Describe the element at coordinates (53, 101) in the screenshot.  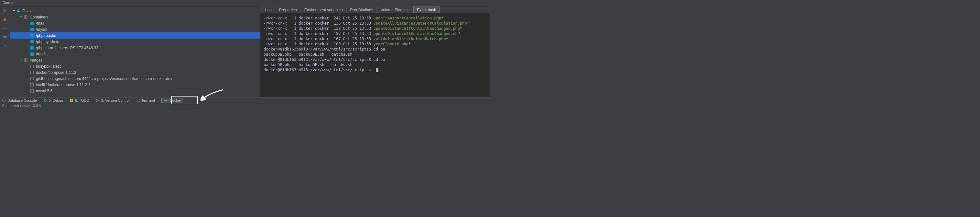
I see `debug-button: 5: Debug` at that location.